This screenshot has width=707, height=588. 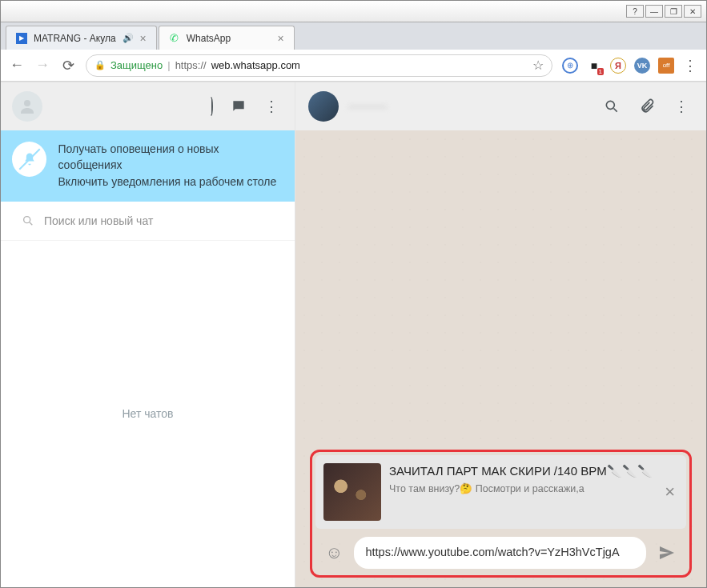 What do you see at coordinates (690, 66) in the screenshot?
I see `browser-menu-icon: ⋮` at bounding box center [690, 66].